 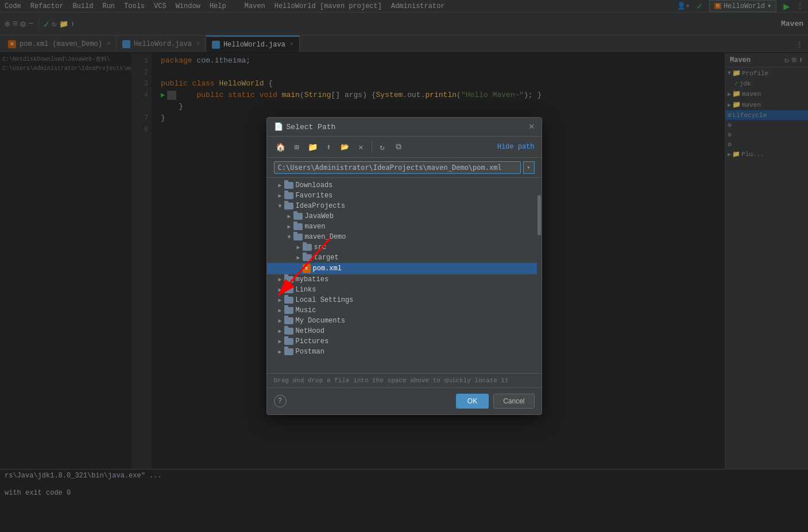 What do you see at coordinates (404, 185) in the screenshot?
I see `tree-item-downloads: ▶ Downloads` at bounding box center [404, 185].